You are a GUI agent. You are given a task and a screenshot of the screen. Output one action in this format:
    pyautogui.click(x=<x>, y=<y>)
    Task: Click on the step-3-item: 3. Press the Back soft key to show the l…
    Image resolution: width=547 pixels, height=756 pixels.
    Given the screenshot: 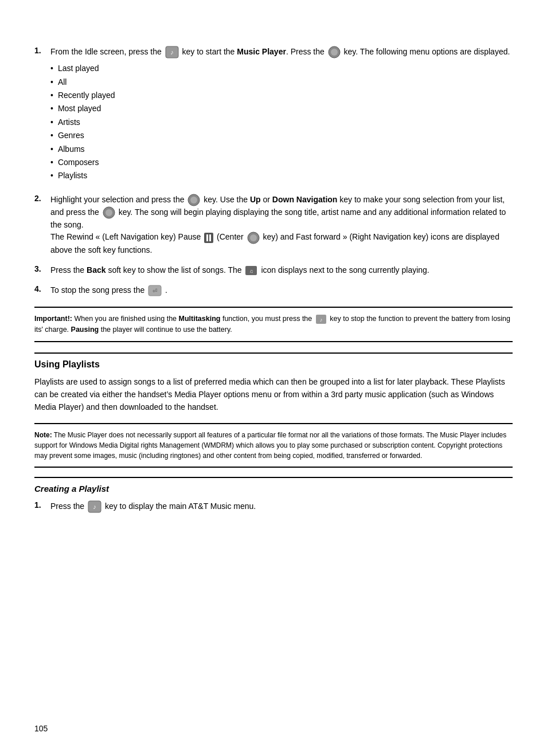 What is the action you would take?
    pyautogui.click(x=274, y=271)
    